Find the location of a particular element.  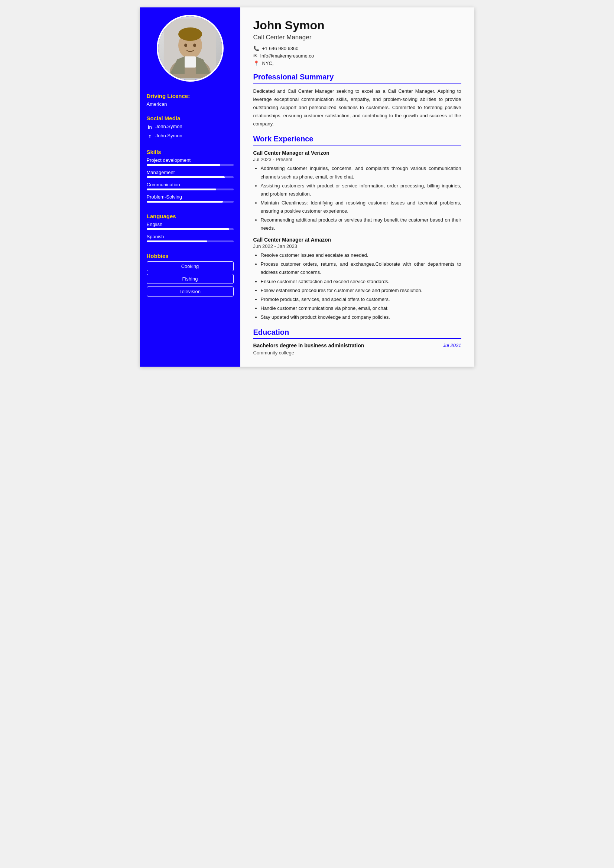

phone-icon: 📞 is located at coordinates (256, 48).